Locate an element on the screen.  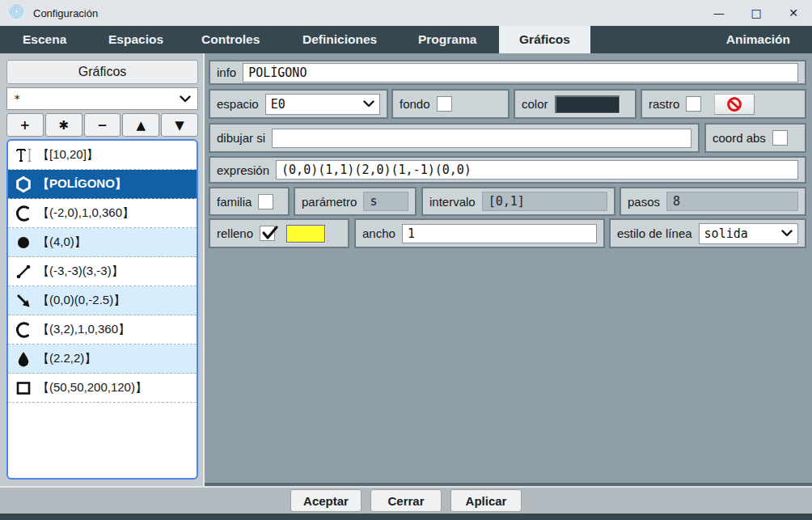
move-down-button: ▼ is located at coordinates (180, 125).